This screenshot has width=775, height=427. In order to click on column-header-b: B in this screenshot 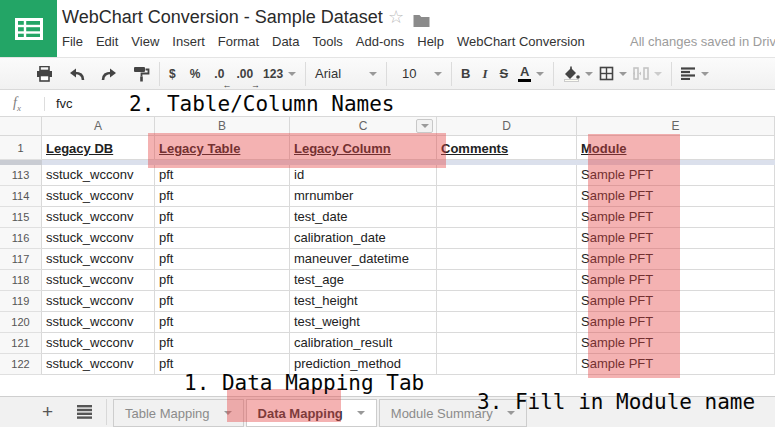, I will do `click(222, 126)`.